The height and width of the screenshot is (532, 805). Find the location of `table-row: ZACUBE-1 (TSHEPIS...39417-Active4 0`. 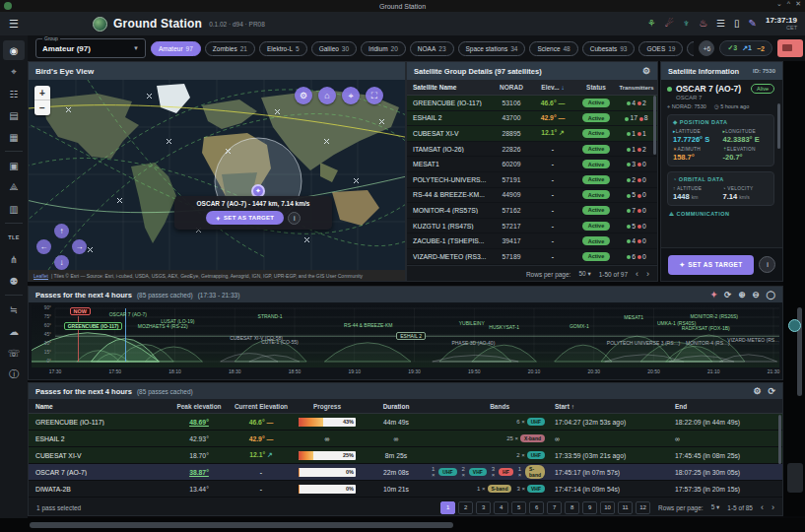

table-row: ZACUBE-1 (TSHEPIS...39417-Active4 0 is located at coordinates (532, 241).